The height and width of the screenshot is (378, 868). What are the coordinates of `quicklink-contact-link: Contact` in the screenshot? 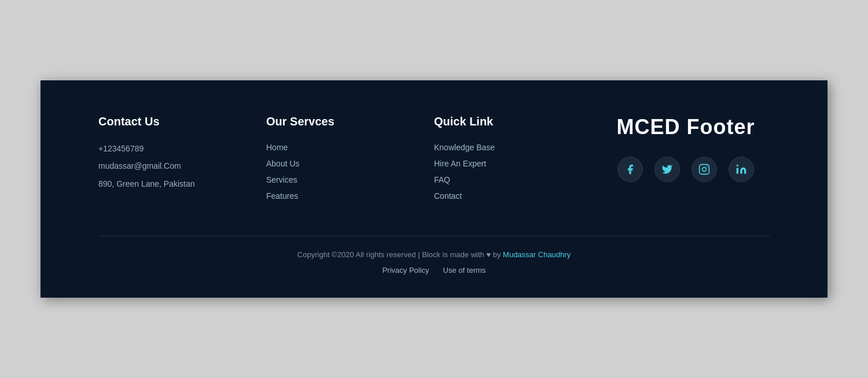 It's located at (448, 196).